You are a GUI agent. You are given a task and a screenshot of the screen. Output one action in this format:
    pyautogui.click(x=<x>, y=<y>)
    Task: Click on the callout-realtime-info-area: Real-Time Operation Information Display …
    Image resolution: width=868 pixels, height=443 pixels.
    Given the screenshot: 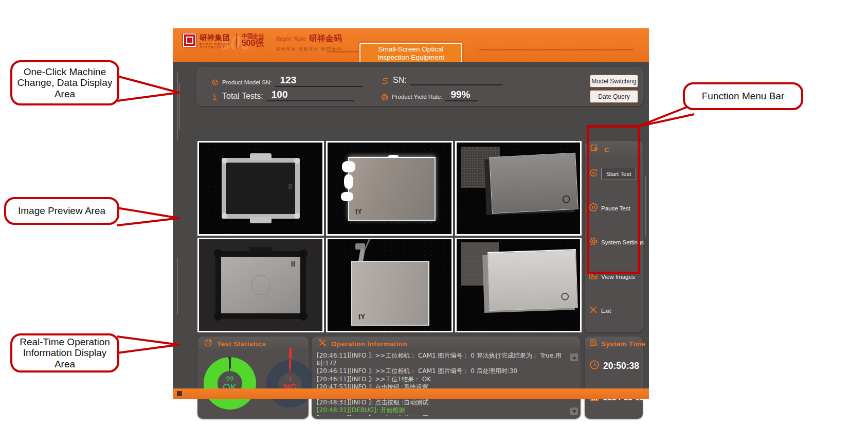 What is the action you would take?
    pyautogui.click(x=65, y=353)
    